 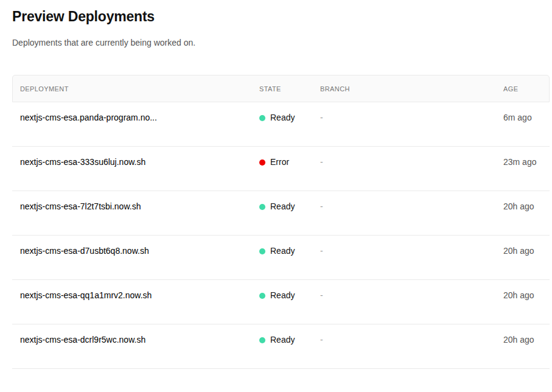 What do you see at coordinates (276, 24) in the screenshot?
I see `page-header: Preview Deployments Deployments that are…` at bounding box center [276, 24].